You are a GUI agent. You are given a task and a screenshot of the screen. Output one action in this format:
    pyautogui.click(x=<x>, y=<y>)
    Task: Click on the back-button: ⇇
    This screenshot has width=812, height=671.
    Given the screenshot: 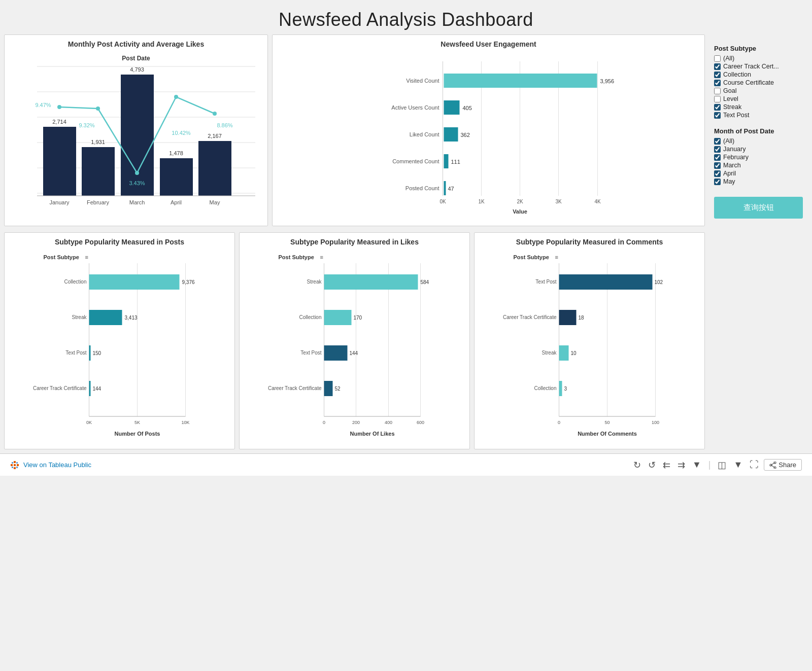 What is the action you would take?
    pyautogui.click(x=667, y=465)
    